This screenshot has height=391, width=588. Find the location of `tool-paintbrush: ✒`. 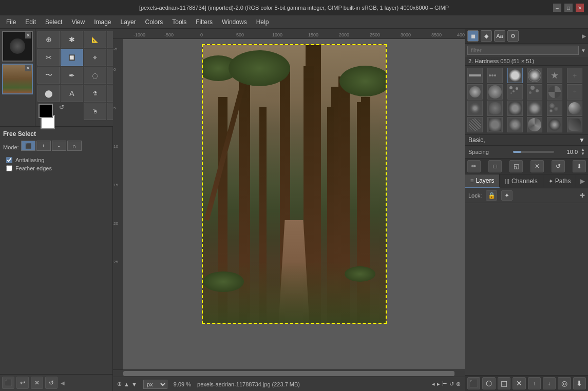

tool-paintbrush: ✒ is located at coordinates (72, 75).